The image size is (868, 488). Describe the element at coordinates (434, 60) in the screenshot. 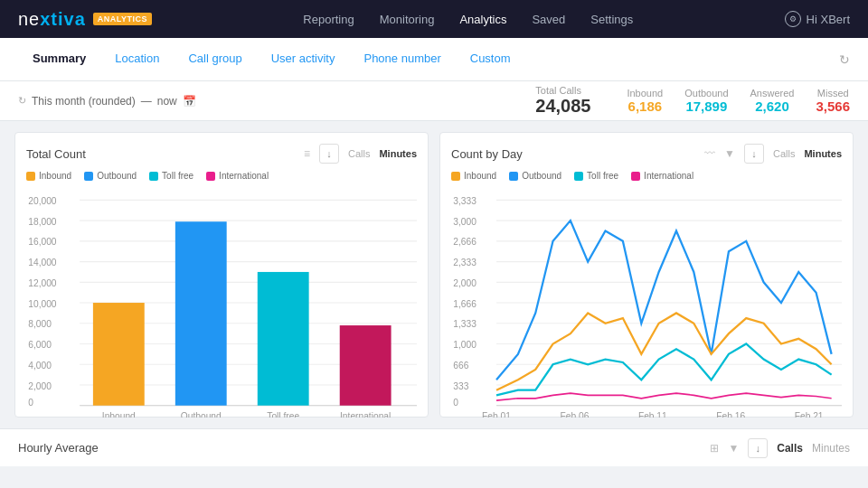

I see `tab-bar: Summary Location Call group User activit…` at that location.